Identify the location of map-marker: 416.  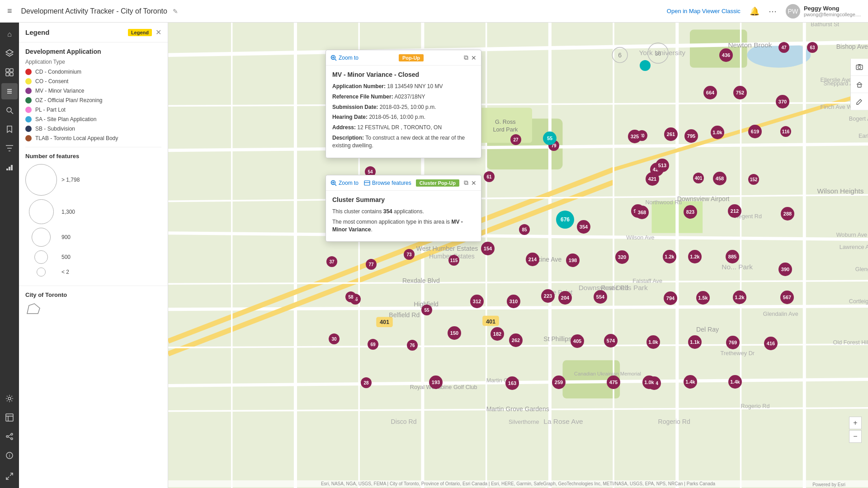
(771, 343).